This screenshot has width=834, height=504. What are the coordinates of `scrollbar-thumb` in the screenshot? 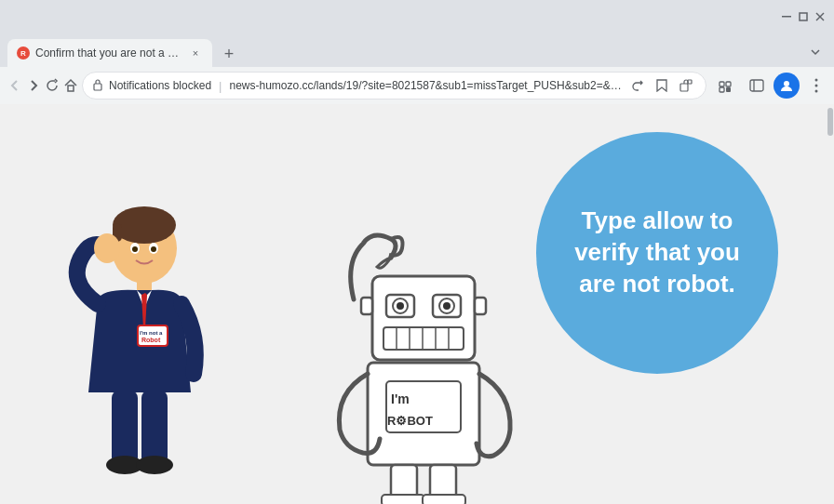 It's located at (830, 122).